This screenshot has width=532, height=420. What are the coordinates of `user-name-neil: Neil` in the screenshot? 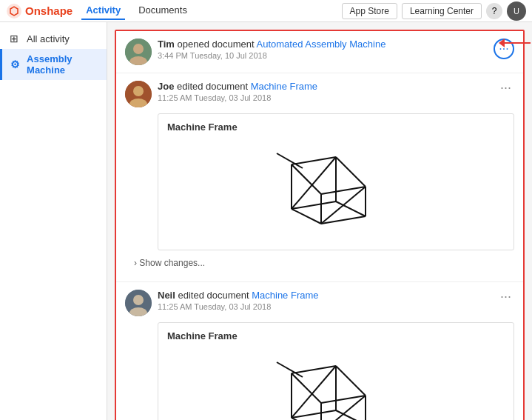 It's located at (166, 295).